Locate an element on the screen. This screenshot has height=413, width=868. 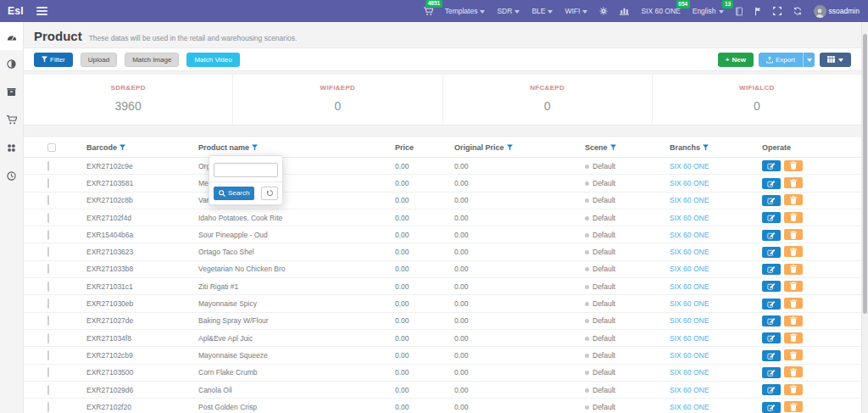
new-button: + New is located at coordinates (736, 59).